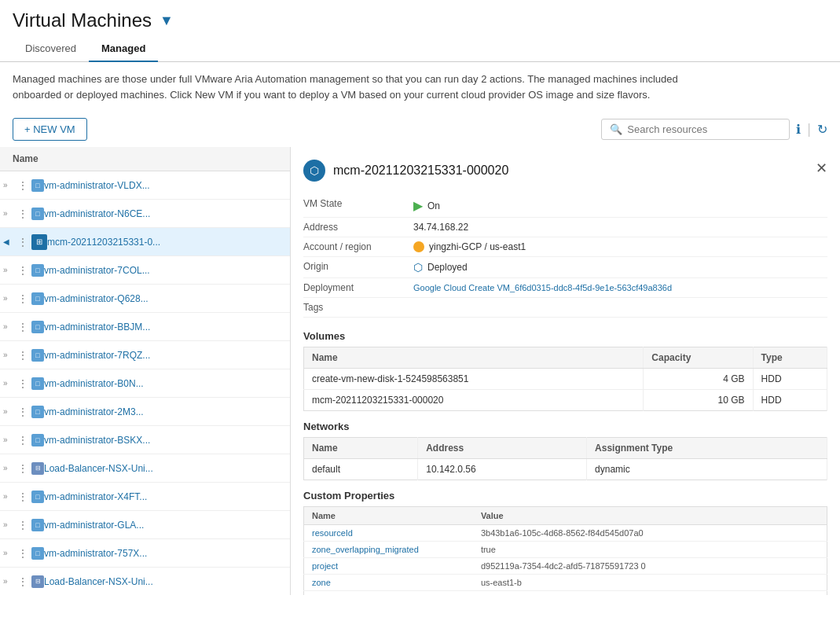 Image resolution: width=840 pixels, height=621 pixels. Describe the element at coordinates (145, 242) in the screenshot. I see `list-item: ◀ ⋮ ⊞ mcm-20211203215331-0...` at that location.